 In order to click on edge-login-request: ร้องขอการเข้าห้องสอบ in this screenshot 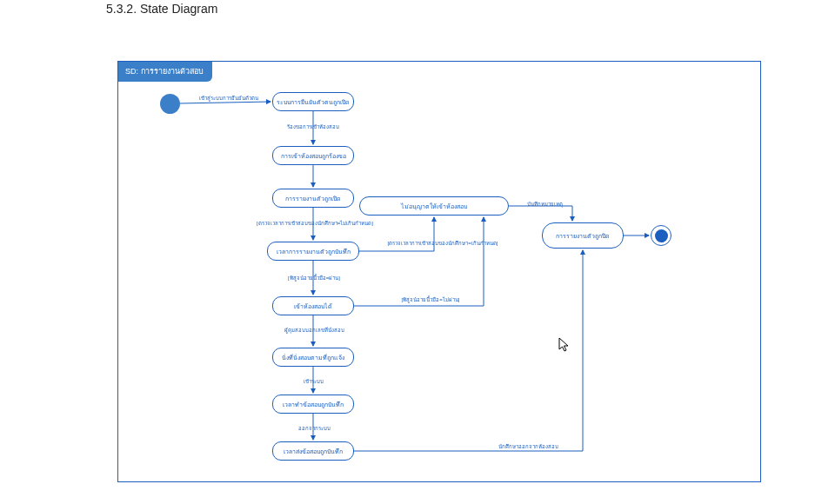, I will do `click(313, 127)`.